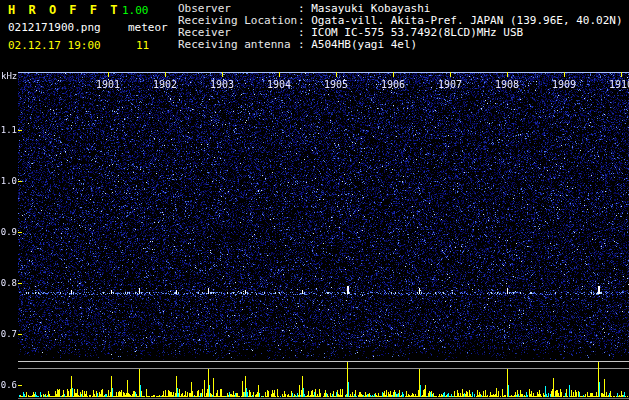  Describe the element at coordinates (393, 84) in the screenshot. I see `time-label: 1906` at that location.